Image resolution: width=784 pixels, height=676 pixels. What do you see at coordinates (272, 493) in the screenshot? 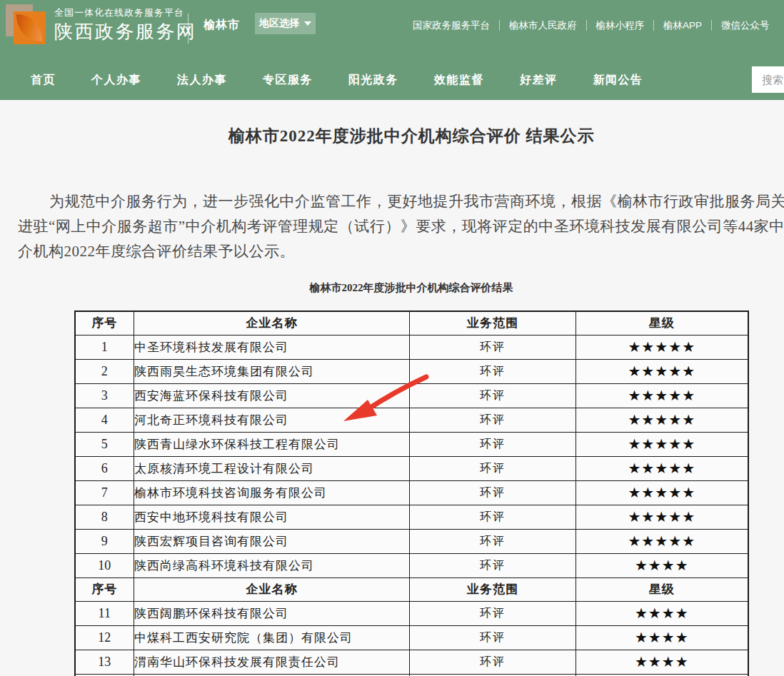
I see `company-name: 榆林市环境科技咨询服务有限公司` at bounding box center [272, 493].